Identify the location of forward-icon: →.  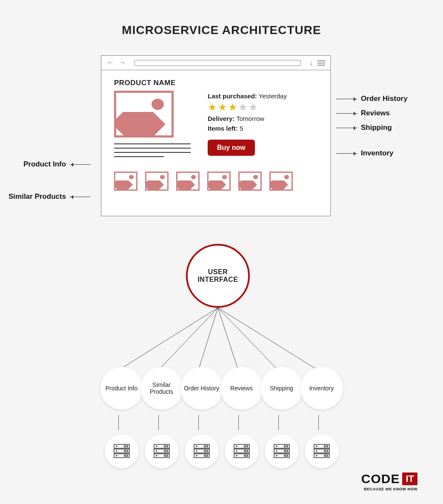
(122, 63).